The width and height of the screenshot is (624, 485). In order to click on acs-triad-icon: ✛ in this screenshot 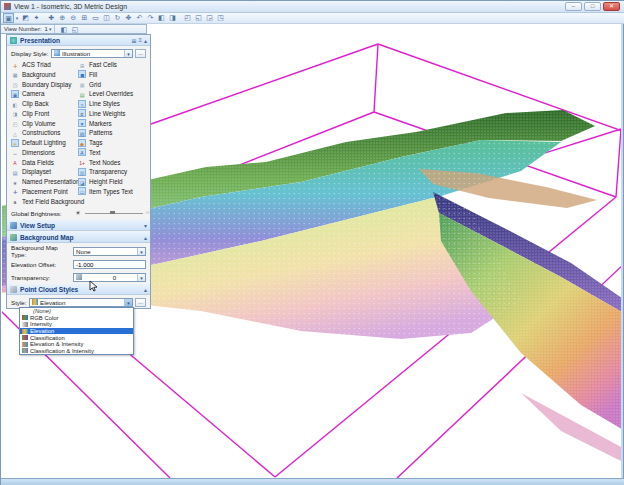, I will do `click(15, 65)`.